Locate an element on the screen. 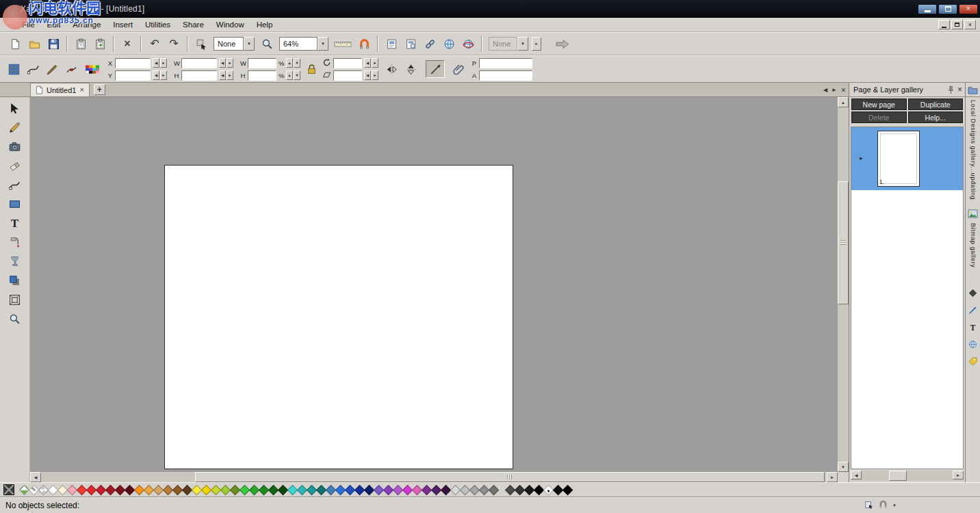 Image resolution: width=980 pixels, height=513 pixels. width-field is located at coordinates (199, 63).